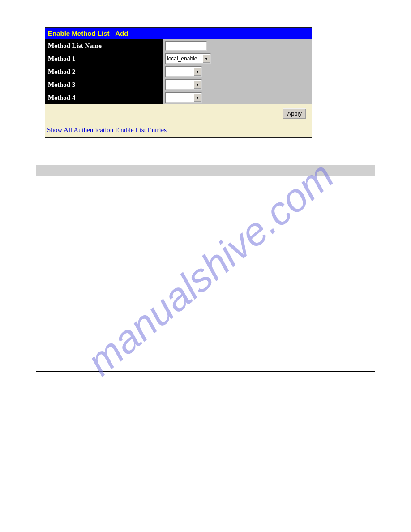  Describe the element at coordinates (178, 46) in the screenshot. I see `row-method-list-name: Method List Name` at that location.